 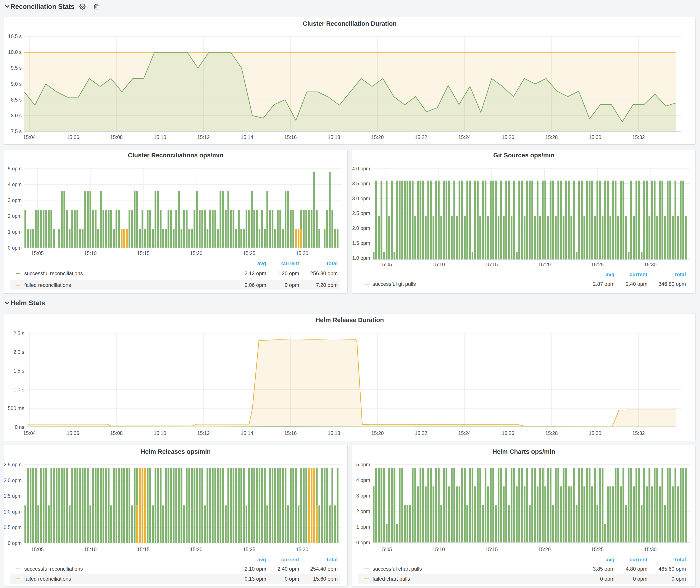 I want to click on svg-text: 2.87 opm, so click(x=603, y=284).